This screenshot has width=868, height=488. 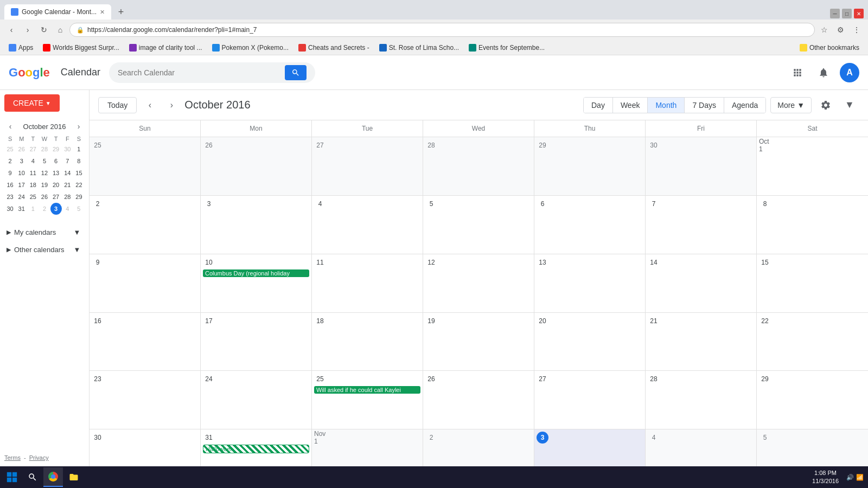 What do you see at coordinates (478, 342) in the screenshot?
I see `cal-cell-oct19: 19` at bounding box center [478, 342].